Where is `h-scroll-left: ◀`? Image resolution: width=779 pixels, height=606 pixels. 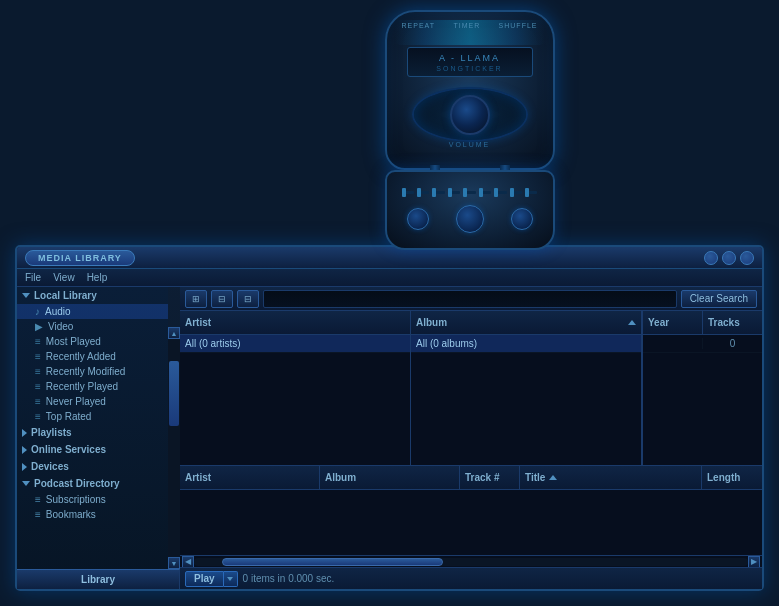
h-scroll-left: ◀ is located at coordinates (188, 562).